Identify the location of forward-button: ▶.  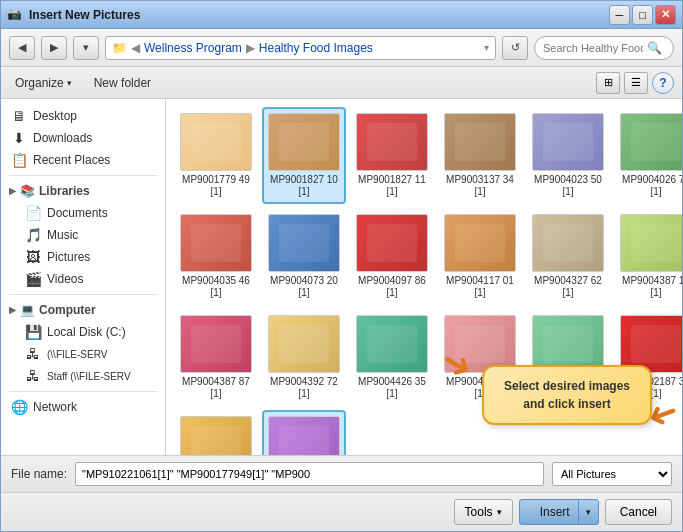
(54, 48).